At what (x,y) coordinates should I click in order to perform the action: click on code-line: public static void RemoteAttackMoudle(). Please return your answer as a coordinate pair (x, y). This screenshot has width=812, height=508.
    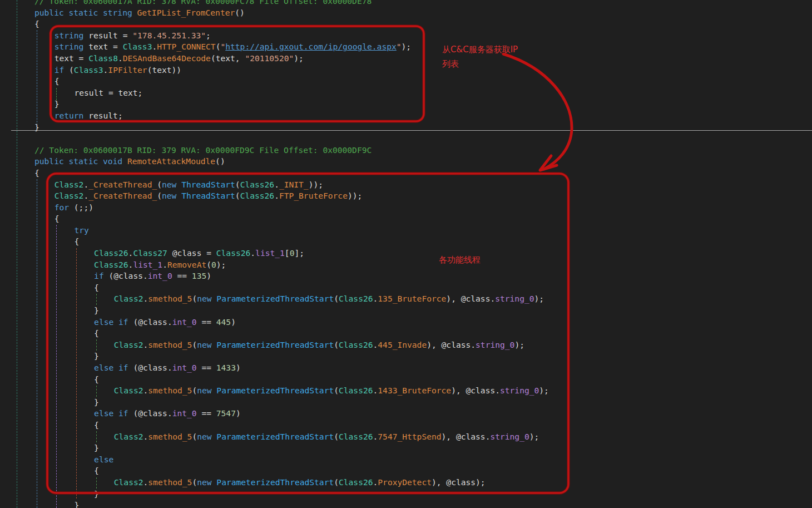
    Looking at the image, I should click on (406, 161).